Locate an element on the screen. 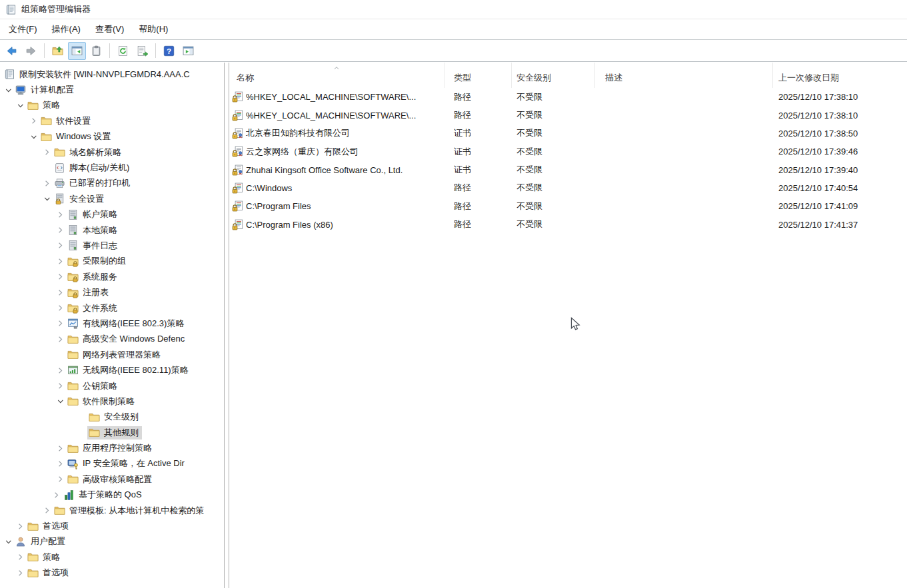 The height and width of the screenshot is (588, 907). tree-item: 高级审核策略配置 is located at coordinates (112, 479).